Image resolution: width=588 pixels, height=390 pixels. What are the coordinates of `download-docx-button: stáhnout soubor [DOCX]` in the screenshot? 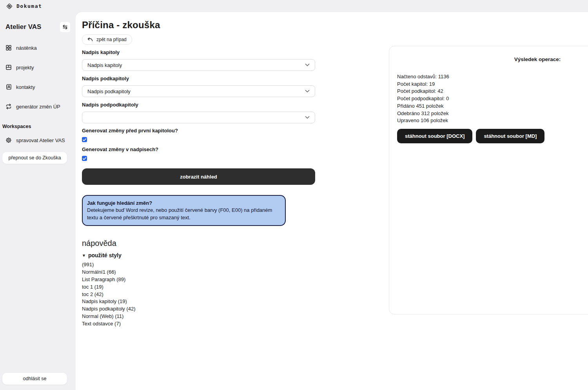 It's located at (435, 136).